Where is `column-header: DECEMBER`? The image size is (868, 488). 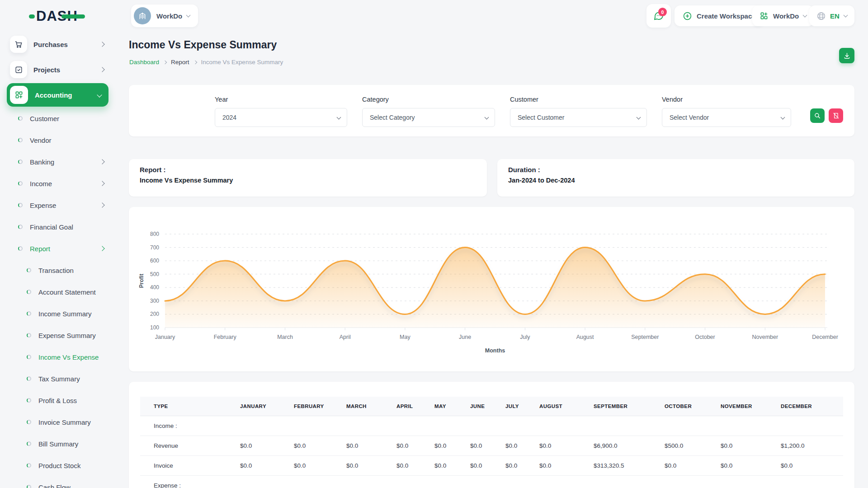
column-header: DECEMBER is located at coordinates (812, 407).